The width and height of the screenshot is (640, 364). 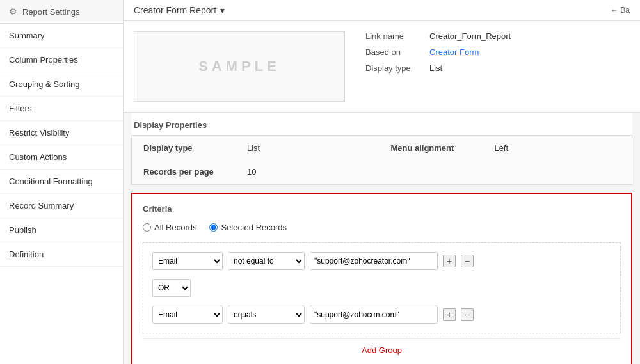 I want to click on meta-link-name: Link name Creator_Form_Report, so click(x=438, y=36).